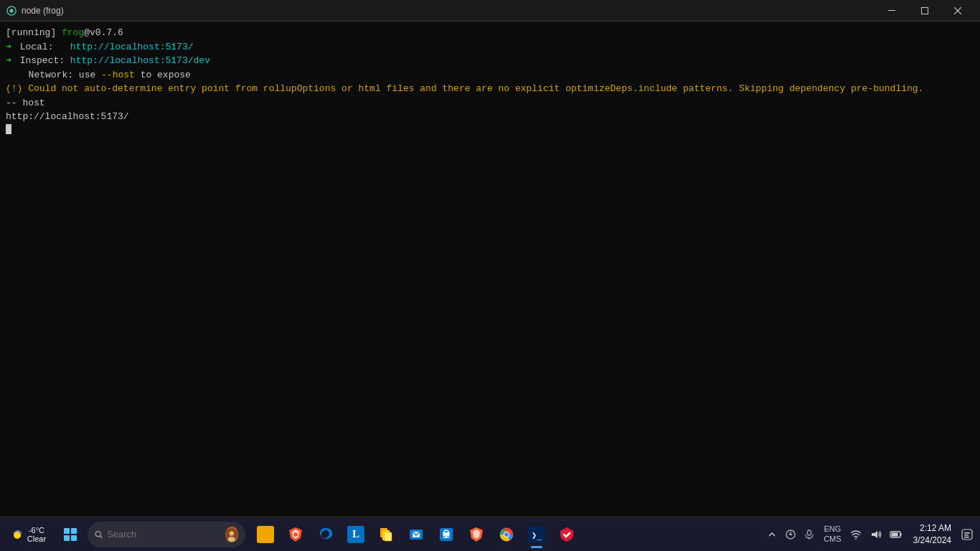 Image resolution: width=980 pixels, height=551 pixels. Describe the element at coordinates (507, 534) in the screenshot. I see `tb-chrome` at that location.